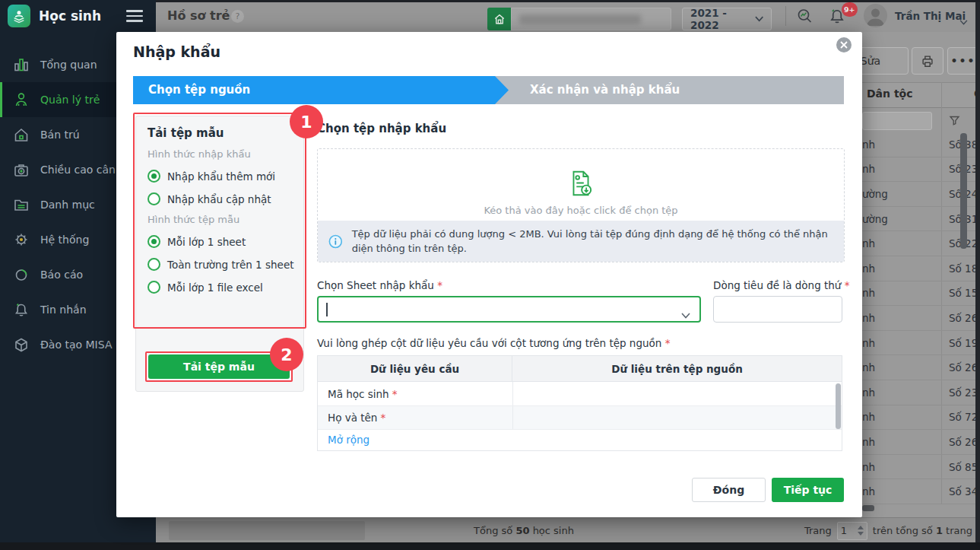 The width and height of the screenshot is (980, 550). What do you see at coordinates (488, 90) in the screenshot?
I see `wizard-steps: Xác nhận và nhập khẩu Chọn tệp nguồn` at bounding box center [488, 90].